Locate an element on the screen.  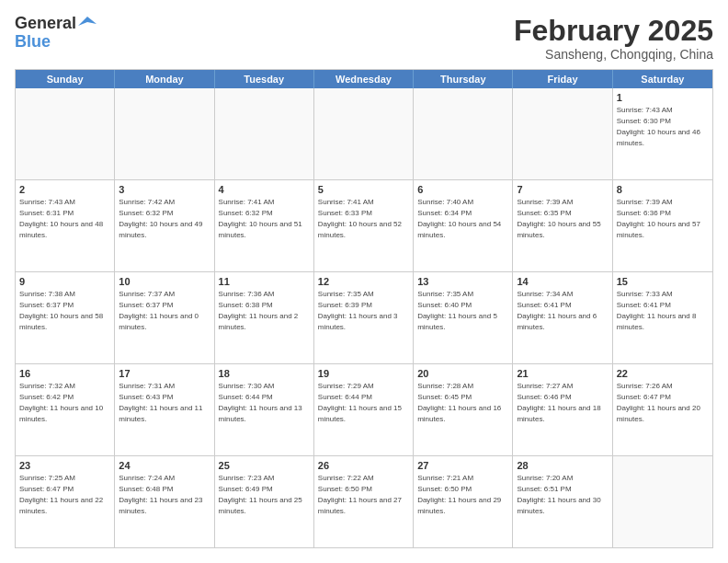
day-info-r2-c2: Sunrise: 7:36 AM Sunset: 6:38 PM Dayligh… is located at coordinates (259, 310).